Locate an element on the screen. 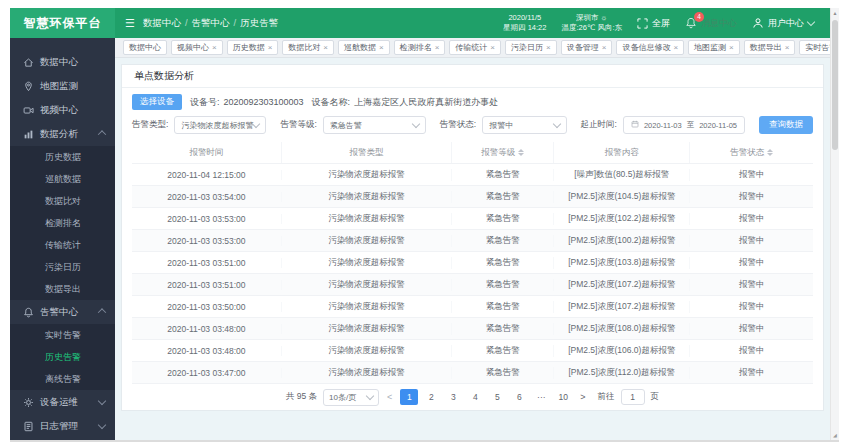  goto-page-input is located at coordinates (633, 397).